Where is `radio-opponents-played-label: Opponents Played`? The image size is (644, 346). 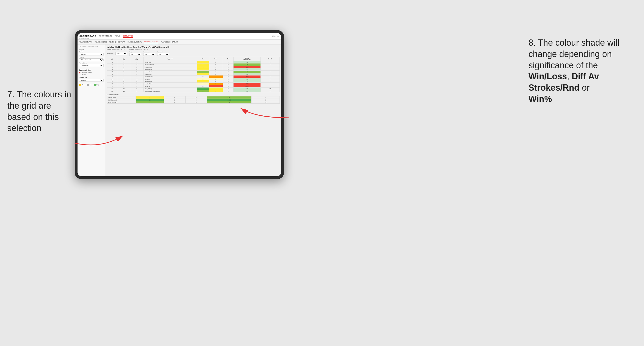 radio-opponents-played-label: Opponents Played is located at coordinates (86, 72).